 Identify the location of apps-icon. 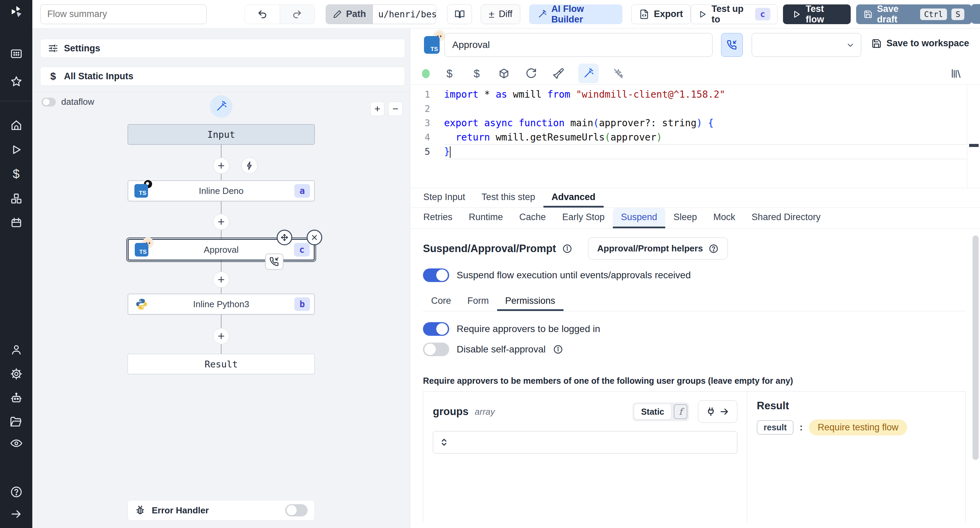
(16, 54).